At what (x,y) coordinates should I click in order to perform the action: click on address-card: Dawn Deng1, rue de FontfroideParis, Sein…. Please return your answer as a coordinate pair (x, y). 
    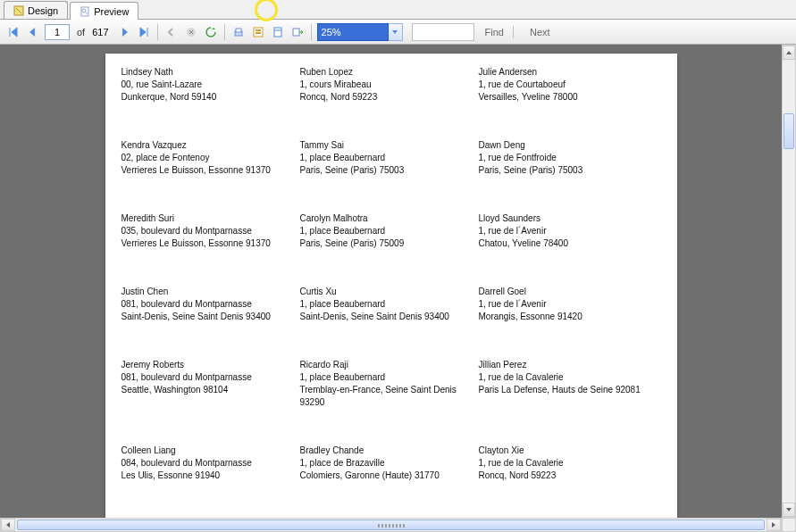
    Looking at the image, I should click on (568, 158).